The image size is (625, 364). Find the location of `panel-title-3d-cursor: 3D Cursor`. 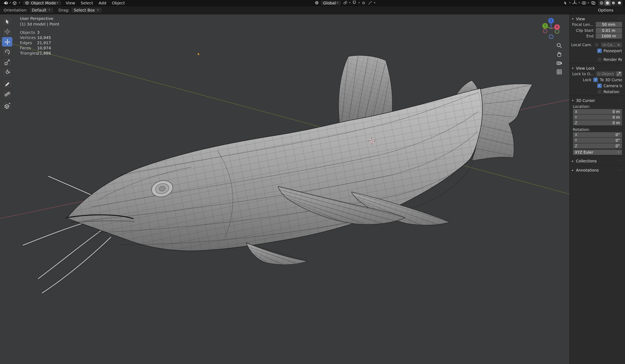

panel-title-3d-cursor: 3D Cursor is located at coordinates (585, 100).